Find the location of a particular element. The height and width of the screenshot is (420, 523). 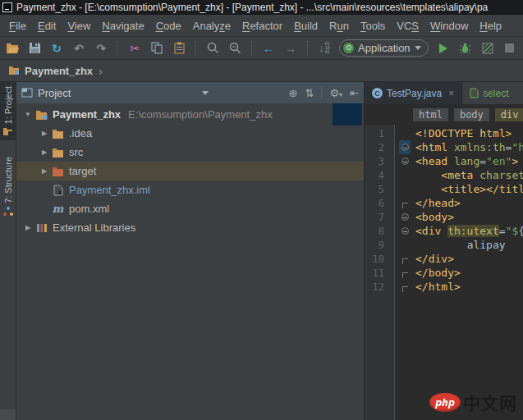

code-line-4: 4 <meta charset is located at coordinates (443, 176).